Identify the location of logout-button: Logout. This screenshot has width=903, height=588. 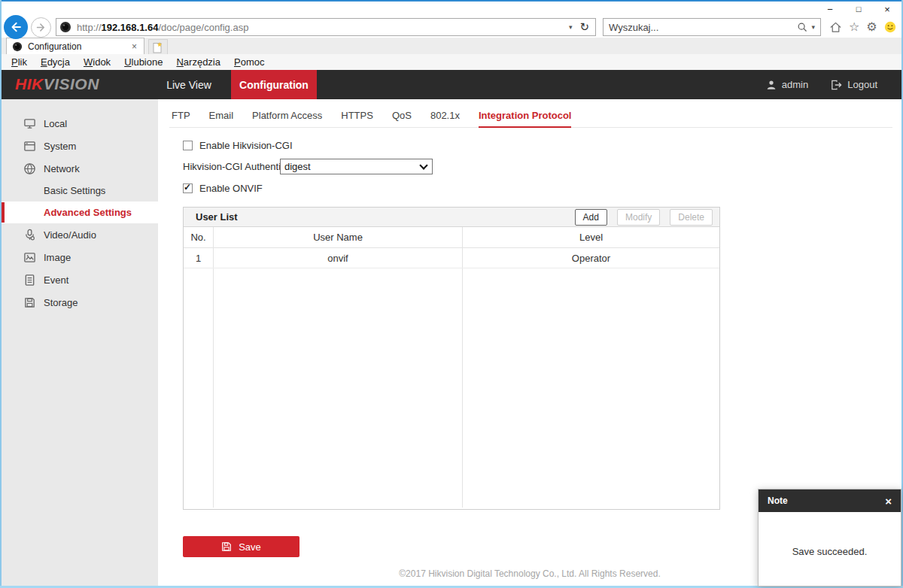
(854, 84).